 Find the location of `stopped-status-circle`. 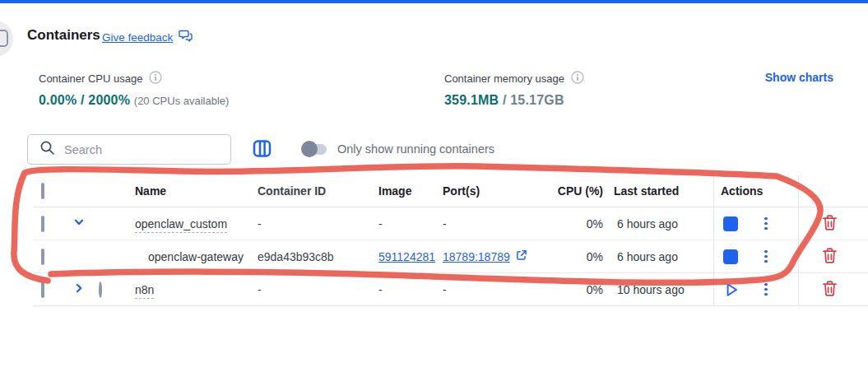

stopped-status-circle is located at coordinates (100, 290).